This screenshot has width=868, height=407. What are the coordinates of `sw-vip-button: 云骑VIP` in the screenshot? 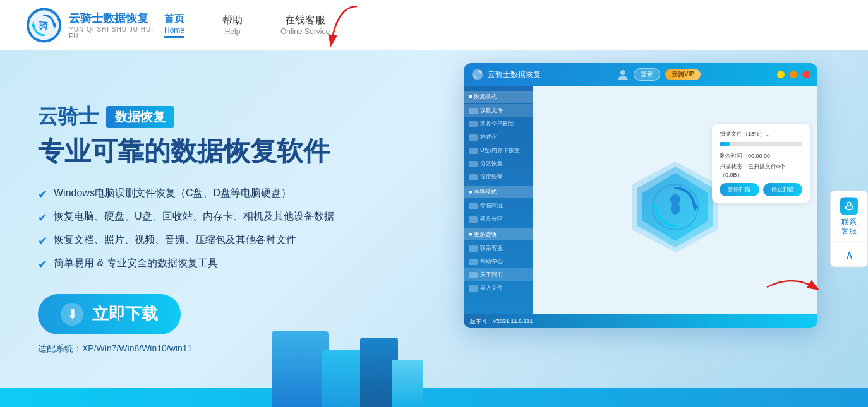 It's located at (683, 74).